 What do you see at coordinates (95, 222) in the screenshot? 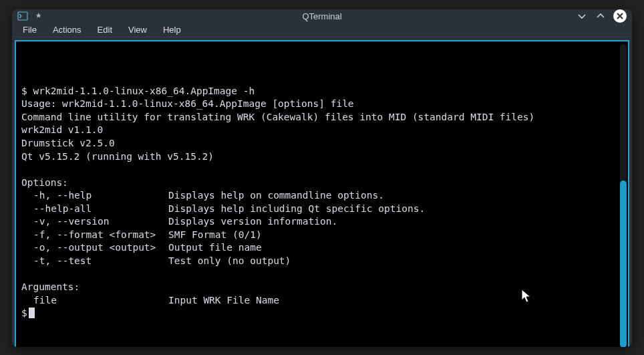
I see `option-flag: -v, --version` at bounding box center [95, 222].